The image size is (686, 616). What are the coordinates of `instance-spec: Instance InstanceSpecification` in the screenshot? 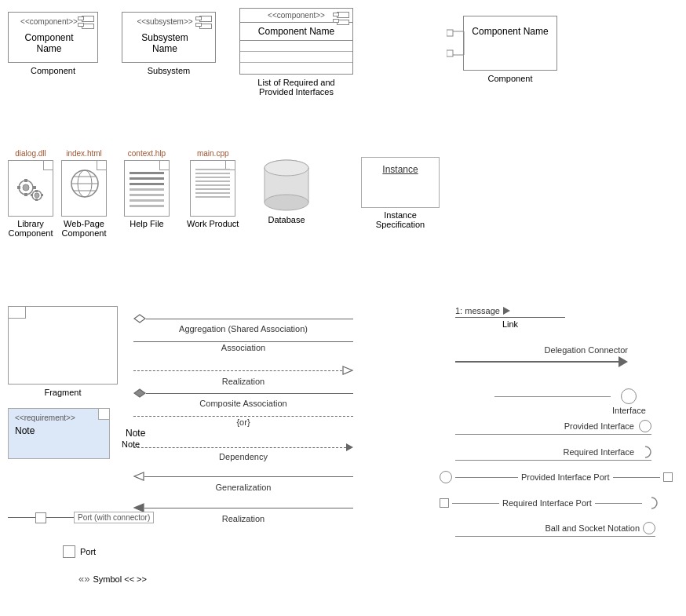 It's located at (400, 193).